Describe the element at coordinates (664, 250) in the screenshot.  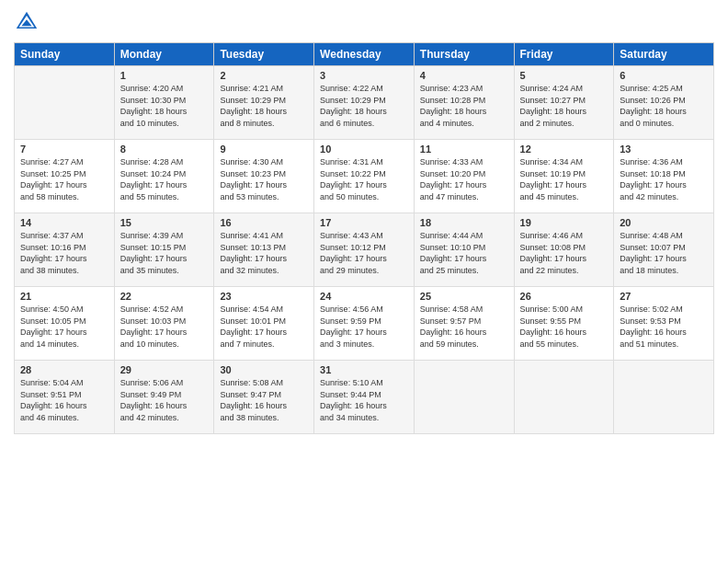
I see `day-cell: 20Sunrise: 4:48 AM Sunset: 10:07 PM Dayl…` at that location.